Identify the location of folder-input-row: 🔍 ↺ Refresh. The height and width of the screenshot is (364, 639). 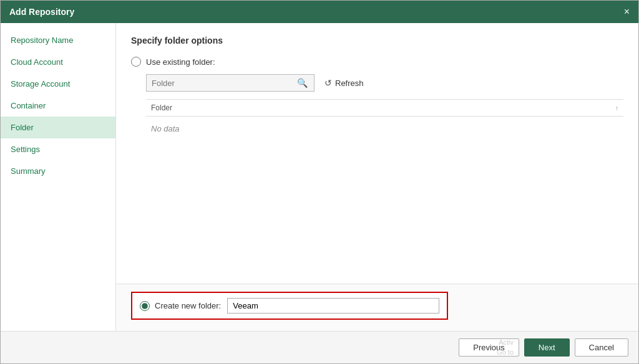
(384, 83).